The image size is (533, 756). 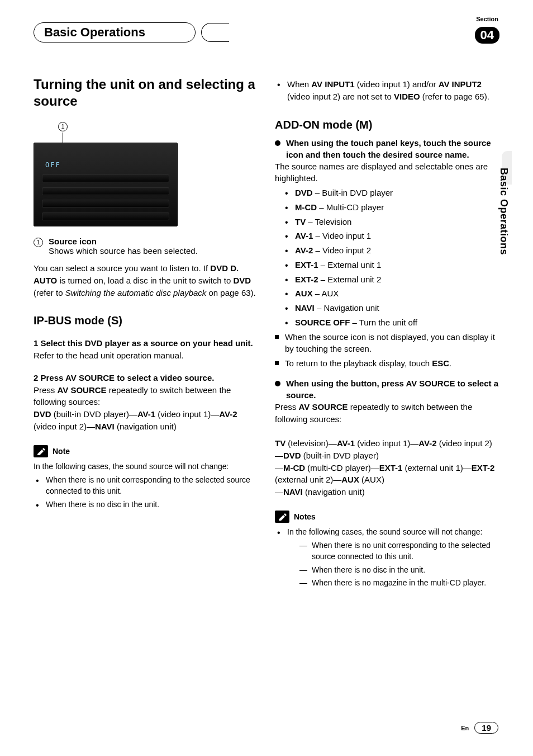 What do you see at coordinates (63, 126) in the screenshot?
I see `callout-number: 1` at bounding box center [63, 126].